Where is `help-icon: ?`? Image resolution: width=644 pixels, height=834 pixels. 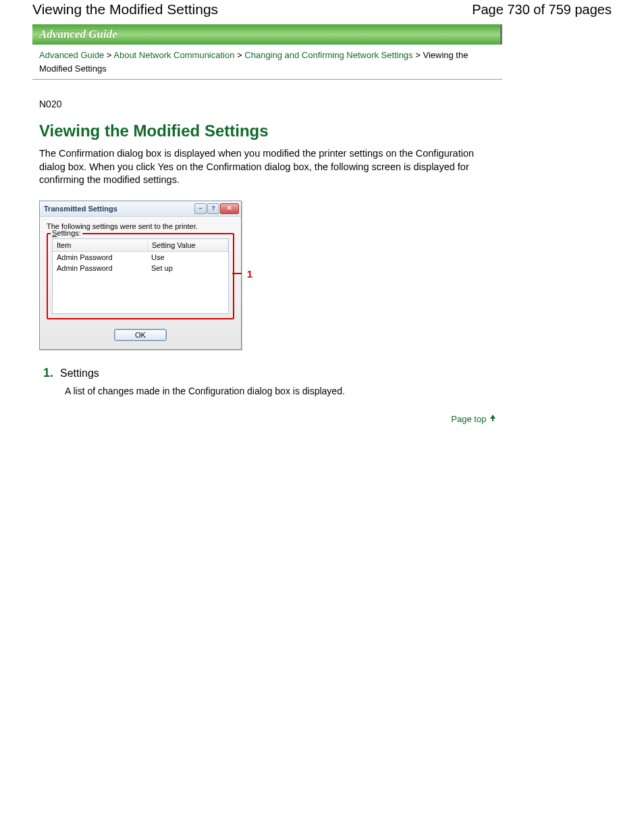
help-icon: ? is located at coordinates (213, 209).